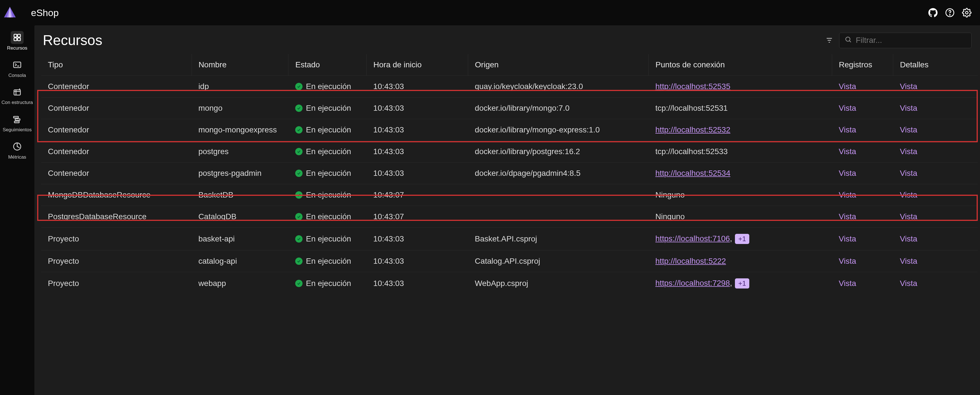 This screenshot has width=980, height=395. What do you see at coordinates (691, 261) in the screenshot?
I see `endpoint-link: http://localhost:5222` at bounding box center [691, 261].